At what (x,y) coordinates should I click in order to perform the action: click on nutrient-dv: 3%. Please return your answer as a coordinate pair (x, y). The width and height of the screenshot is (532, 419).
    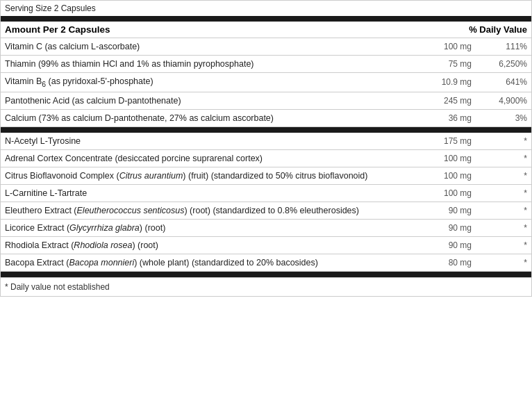
    Looking at the image, I should click on (503, 118).